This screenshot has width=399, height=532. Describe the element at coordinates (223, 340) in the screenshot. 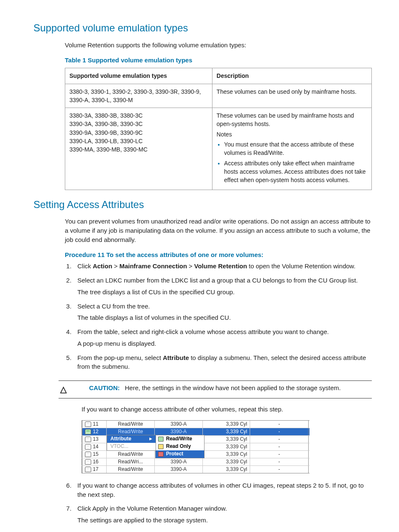

I see `step-4: From the table, select and right-click a…` at that location.